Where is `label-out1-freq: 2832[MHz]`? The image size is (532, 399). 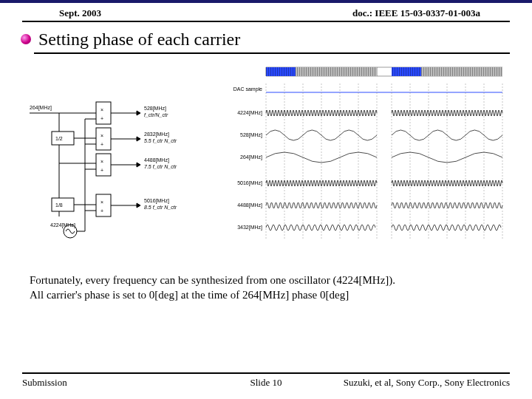 label-out1-freq: 2832[MHz] is located at coordinates (157, 134).